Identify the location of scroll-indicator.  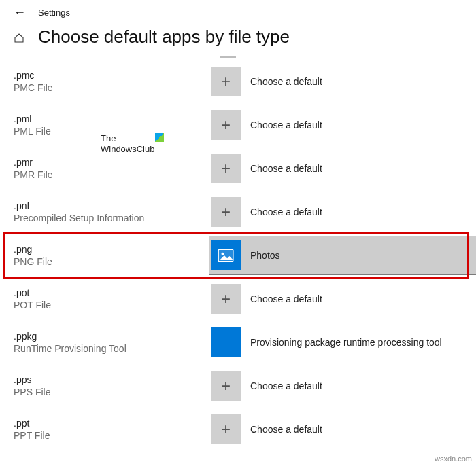
(228, 57).